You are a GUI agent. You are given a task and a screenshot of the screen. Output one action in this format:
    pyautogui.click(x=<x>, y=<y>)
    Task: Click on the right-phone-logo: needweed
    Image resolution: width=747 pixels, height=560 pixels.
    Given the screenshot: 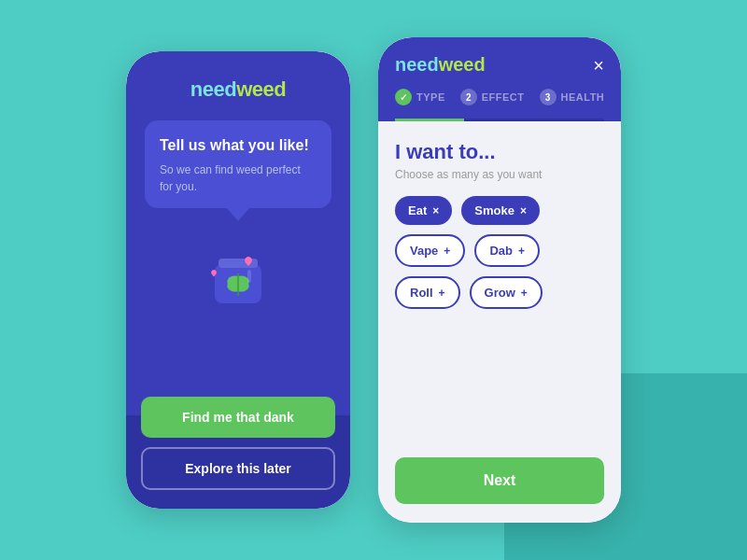 What is the action you would take?
    pyautogui.click(x=441, y=65)
    